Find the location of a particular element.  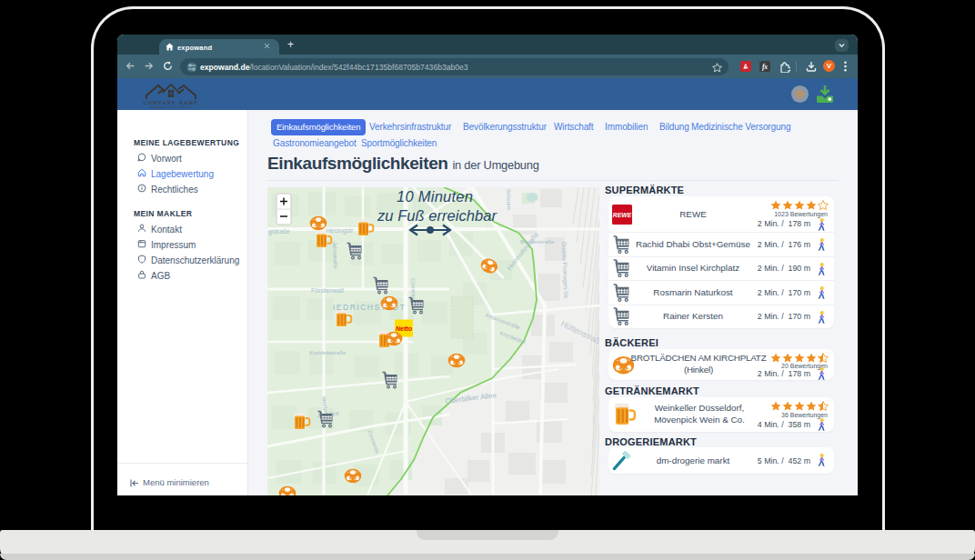

svg-text: Slogan Goes Here is located at coordinates (171, 107).